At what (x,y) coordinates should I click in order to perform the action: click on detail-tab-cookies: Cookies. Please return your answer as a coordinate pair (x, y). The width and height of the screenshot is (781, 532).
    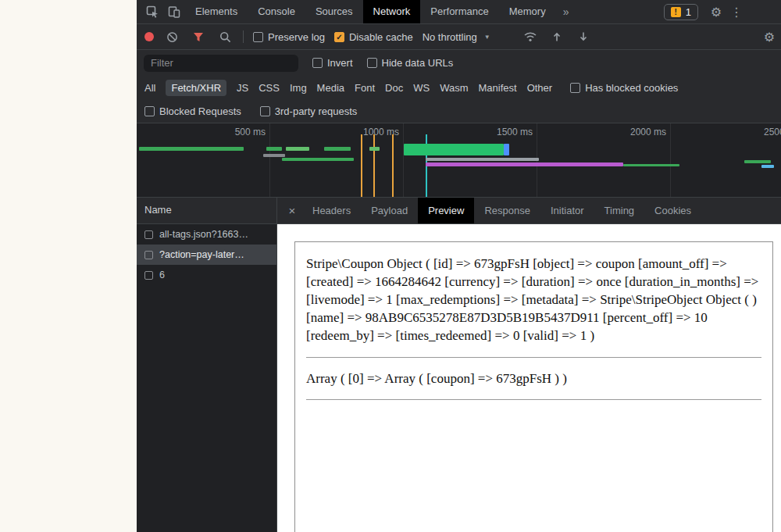
    Looking at the image, I should click on (673, 211).